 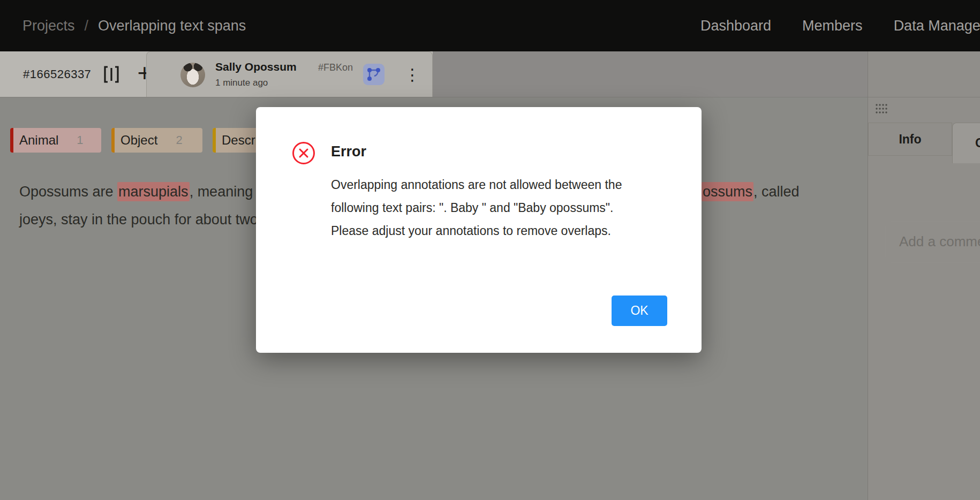 What do you see at coordinates (80, 140) in the screenshot?
I see `label-count: 1` at bounding box center [80, 140].